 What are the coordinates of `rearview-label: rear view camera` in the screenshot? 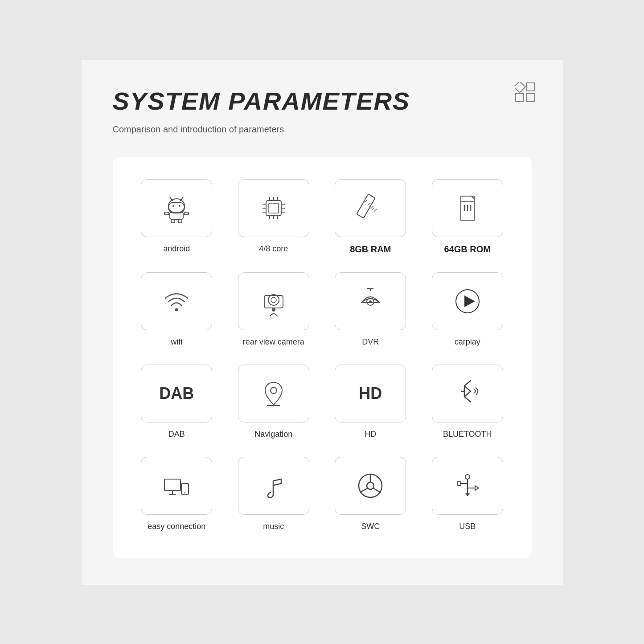 It's located at (274, 342).